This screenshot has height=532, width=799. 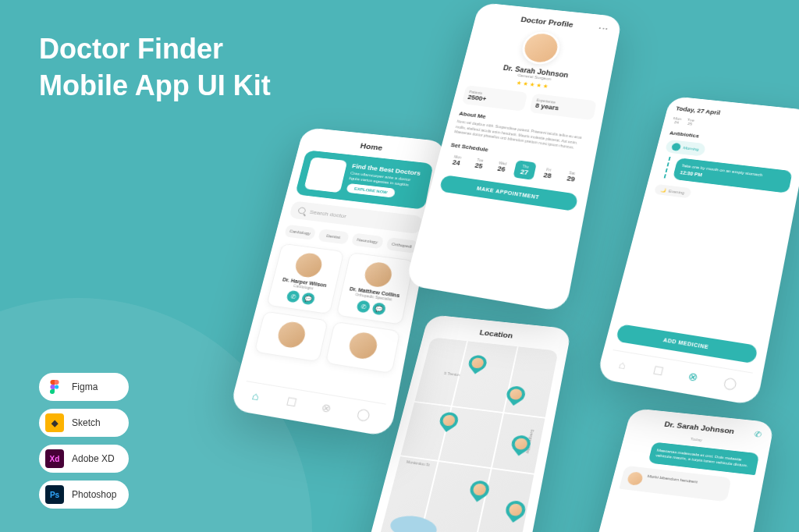 I want to click on search-placeholder: Search doctor, so click(x=328, y=214).